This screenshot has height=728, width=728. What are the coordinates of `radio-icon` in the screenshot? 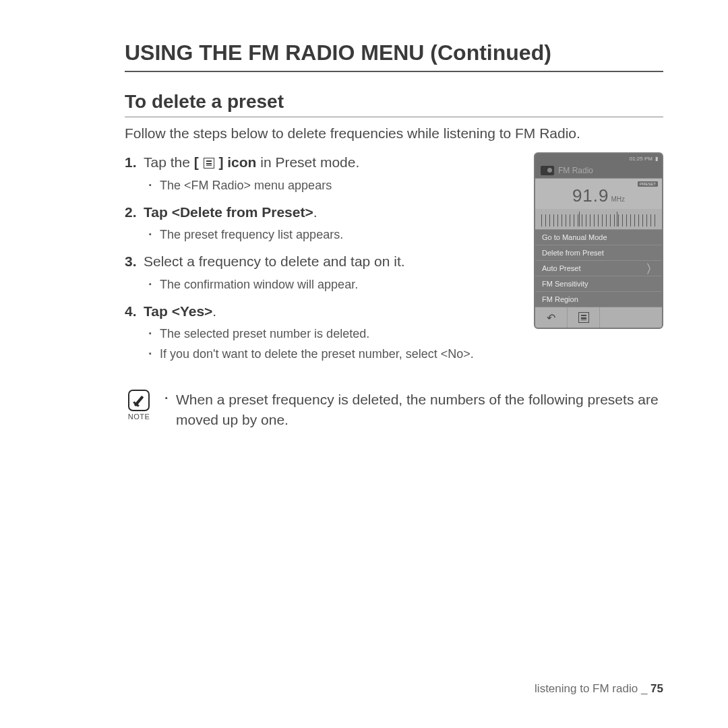 It's located at (547, 171).